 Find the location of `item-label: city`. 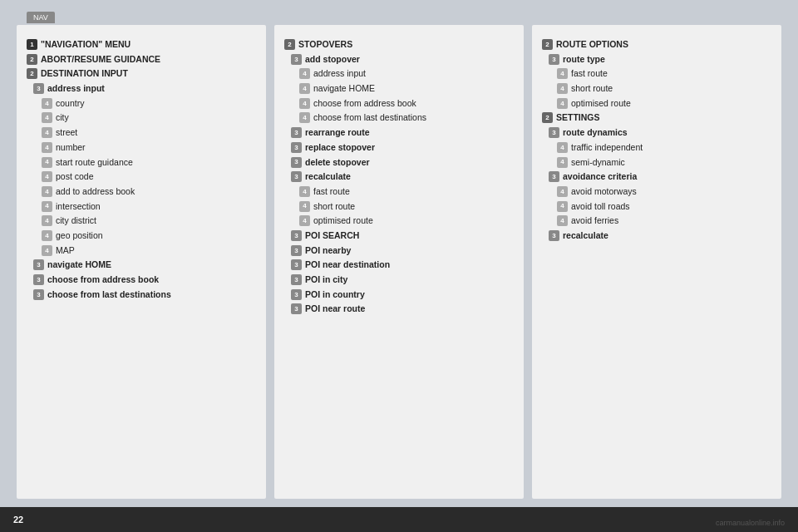

item-label: city is located at coordinates (62, 118).